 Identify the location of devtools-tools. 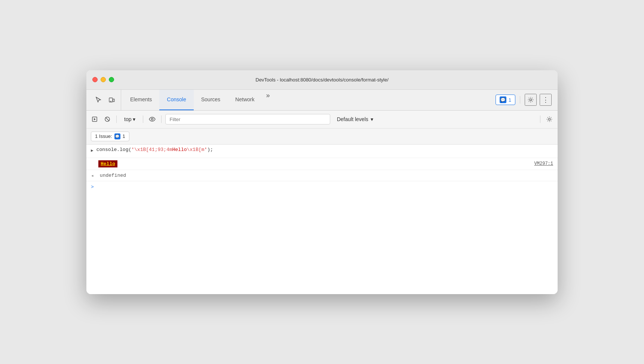
(105, 100).